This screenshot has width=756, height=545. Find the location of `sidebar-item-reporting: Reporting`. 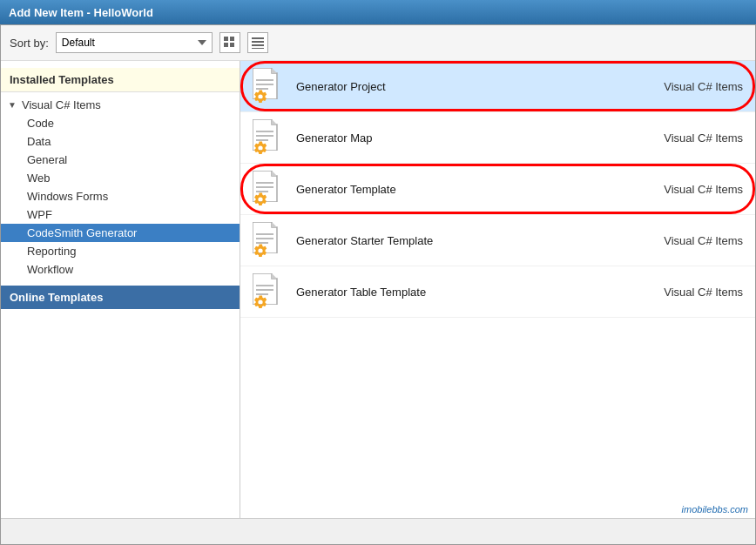

sidebar-item-reporting: Reporting is located at coordinates (120, 251).